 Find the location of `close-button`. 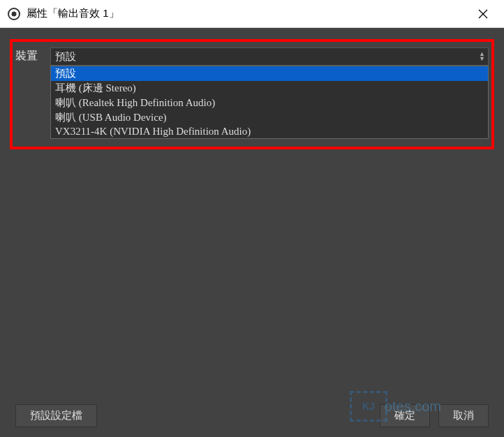

close-button is located at coordinates (483, 14).